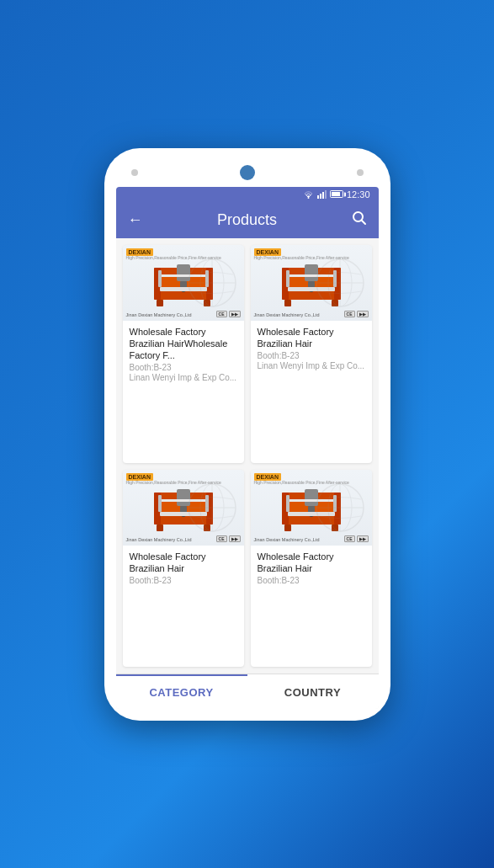  Describe the element at coordinates (183, 355) in the screenshot. I see `product-info: Wholesale Factory Brazilian HairWholesal…` at that location.